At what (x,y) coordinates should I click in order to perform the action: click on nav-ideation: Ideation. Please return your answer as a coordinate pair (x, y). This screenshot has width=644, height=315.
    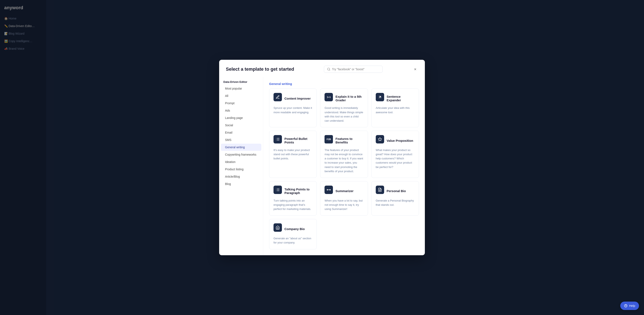
    Looking at the image, I should click on (241, 162).